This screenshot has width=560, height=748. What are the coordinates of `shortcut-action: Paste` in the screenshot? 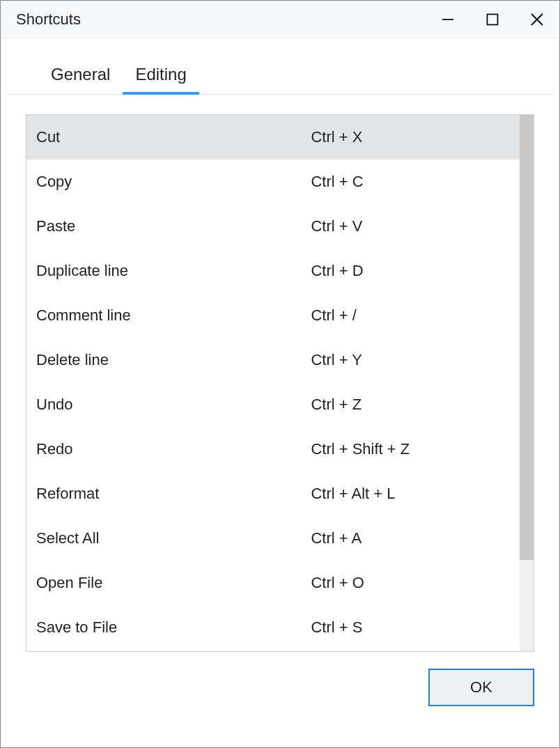 It's located at (173, 226).